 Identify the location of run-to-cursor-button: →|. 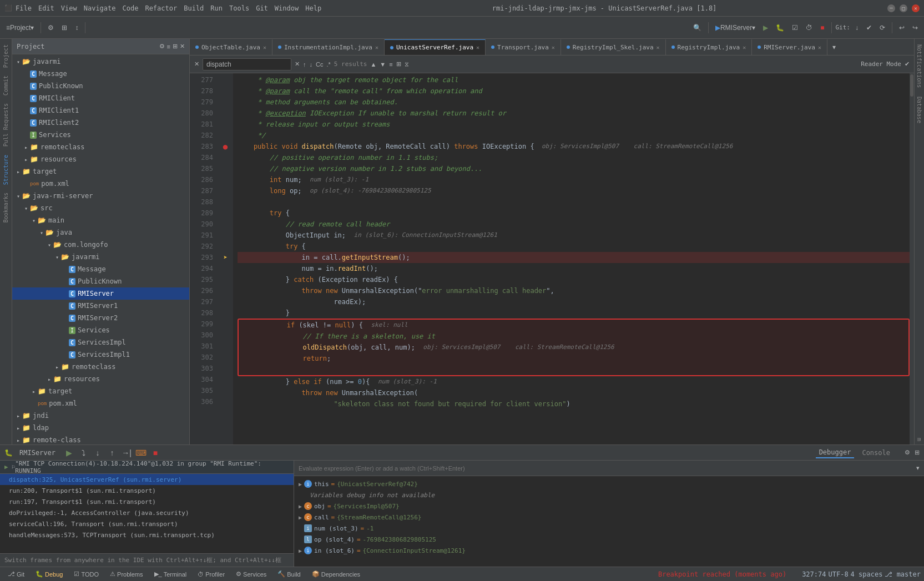
(127, 453).